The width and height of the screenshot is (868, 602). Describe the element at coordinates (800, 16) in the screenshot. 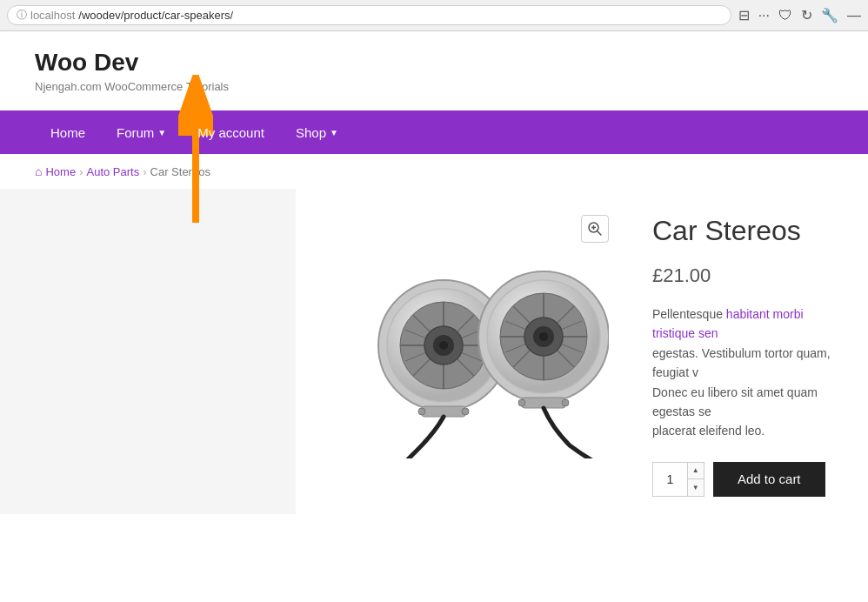

I see `browser-actions: ⊟ ··· 🛡 ↻ 🔧 —` at that location.